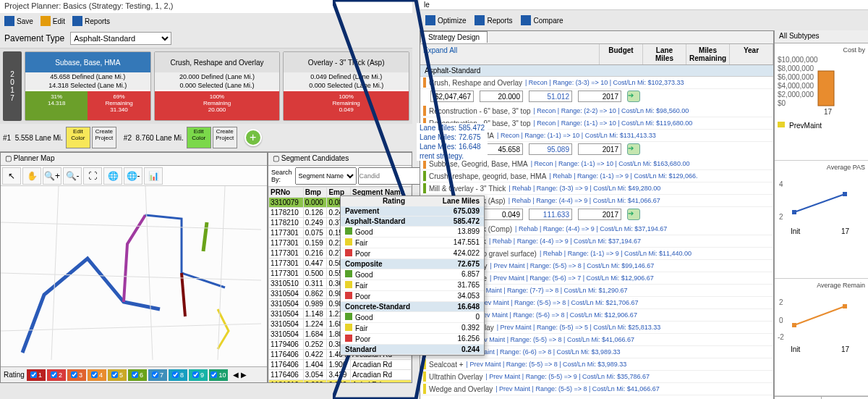  I want to click on strategy-row: Crush, reshape, geogrid, base, HMA | Reh…, so click(597, 177).